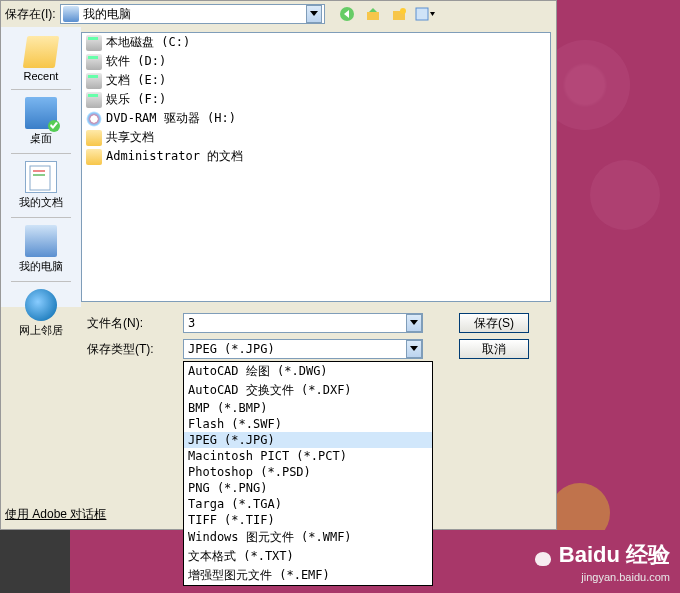 This screenshot has height=593, width=680. I want to click on places-sidebar: Recent 桌面 我的文档 我的电脑 网上邻居, so click(41, 167).